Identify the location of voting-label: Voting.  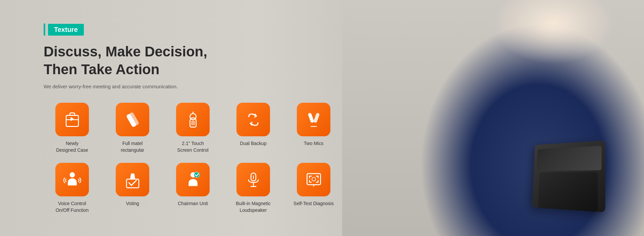
(133, 204).